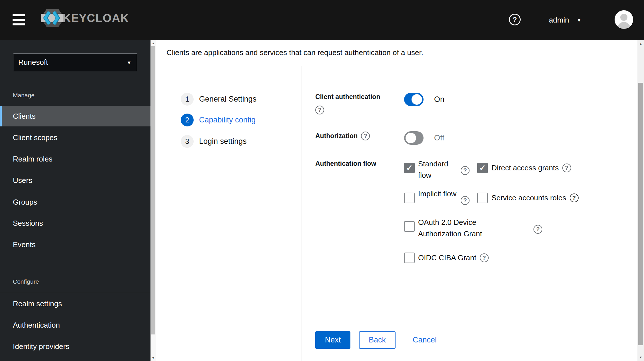 The width and height of the screenshot is (644, 361). Describe the element at coordinates (336, 136) in the screenshot. I see `authorization-label: Authorization` at that location.